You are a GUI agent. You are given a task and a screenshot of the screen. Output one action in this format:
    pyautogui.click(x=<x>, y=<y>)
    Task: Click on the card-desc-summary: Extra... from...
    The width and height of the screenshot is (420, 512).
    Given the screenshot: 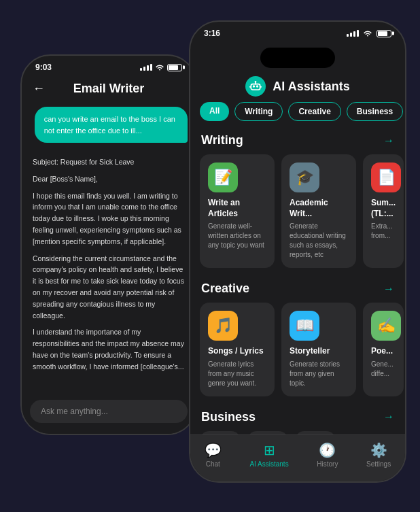 What is the action you would take?
    pyautogui.click(x=383, y=231)
    